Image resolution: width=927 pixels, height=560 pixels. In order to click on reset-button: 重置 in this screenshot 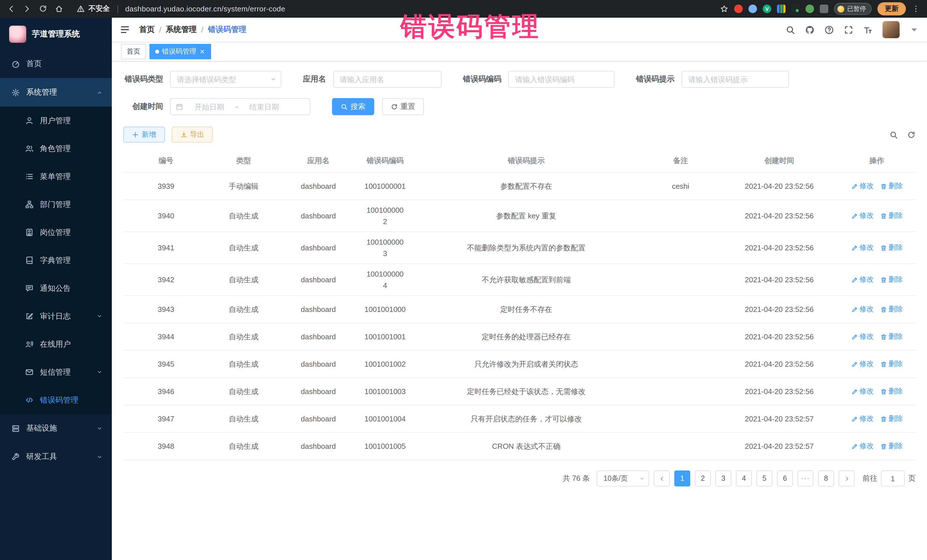, I will do `click(403, 107)`.